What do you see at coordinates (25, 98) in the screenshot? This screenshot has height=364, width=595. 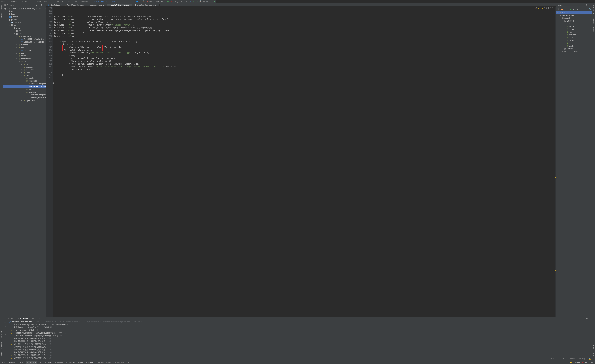 I see `tree-item: ⒸRabbitMQProducter` at bounding box center [25, 98].